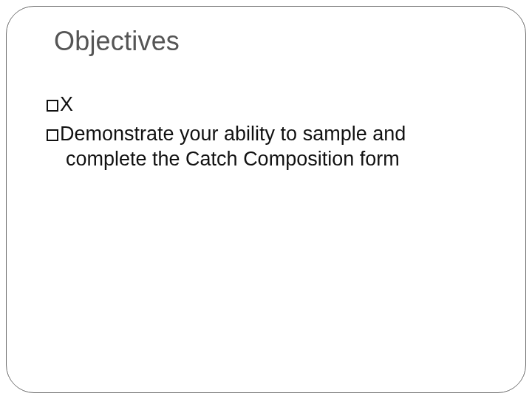 The image size is (532, 399). What do you see at coordinates (233, 134) in the screenshot?
I see `bullet-text: Demonstrate your ability to sample and` at bounding box center [233, 134].